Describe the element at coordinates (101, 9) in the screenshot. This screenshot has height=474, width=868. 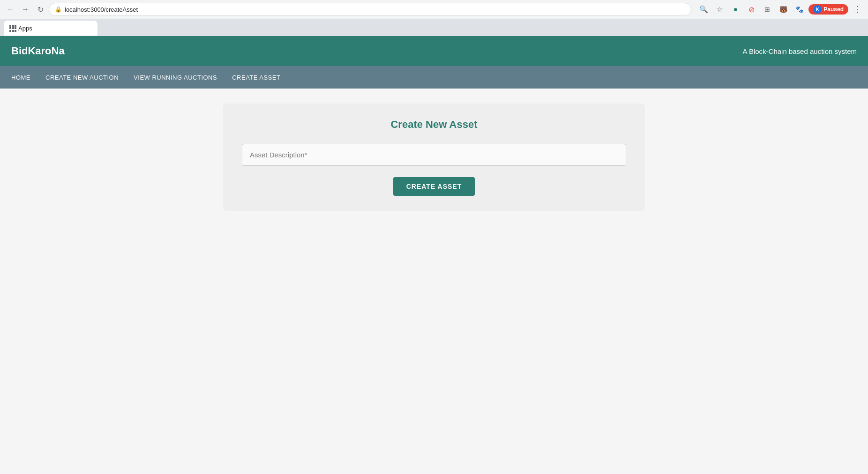
I see `url-text: localhost:3000/createAsset` at that location.